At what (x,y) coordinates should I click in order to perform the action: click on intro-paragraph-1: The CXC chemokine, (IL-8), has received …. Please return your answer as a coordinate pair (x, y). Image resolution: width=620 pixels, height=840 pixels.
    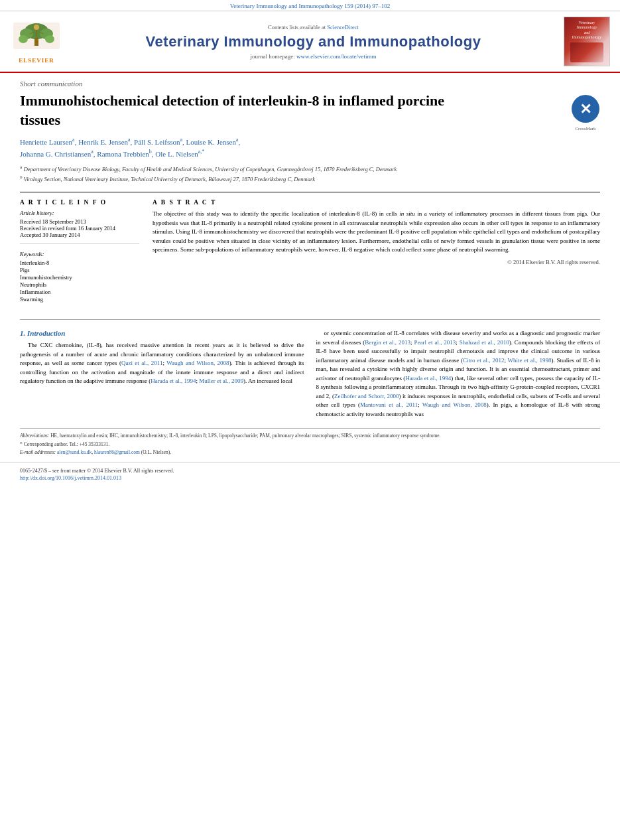
    Looking at the image, I should click on (162, 364).